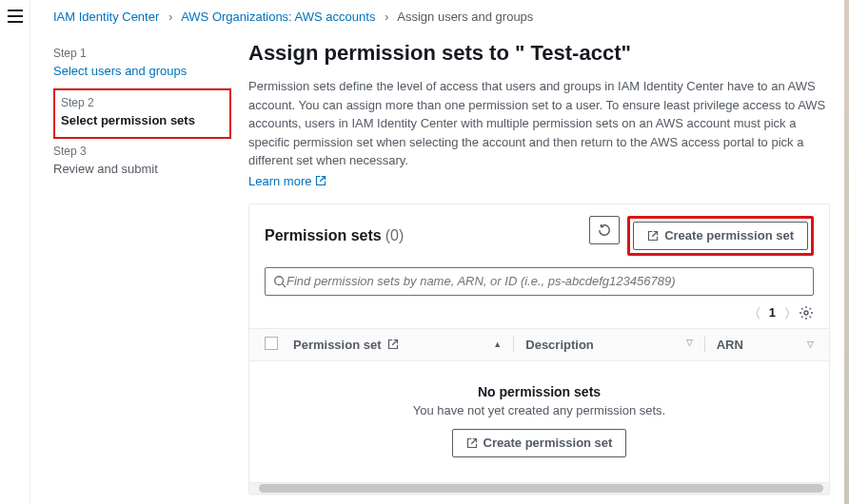  What do you see at coordinates (806, 313) in the screenshot?
I see `gear-icon` at bounding box center [806, 313].